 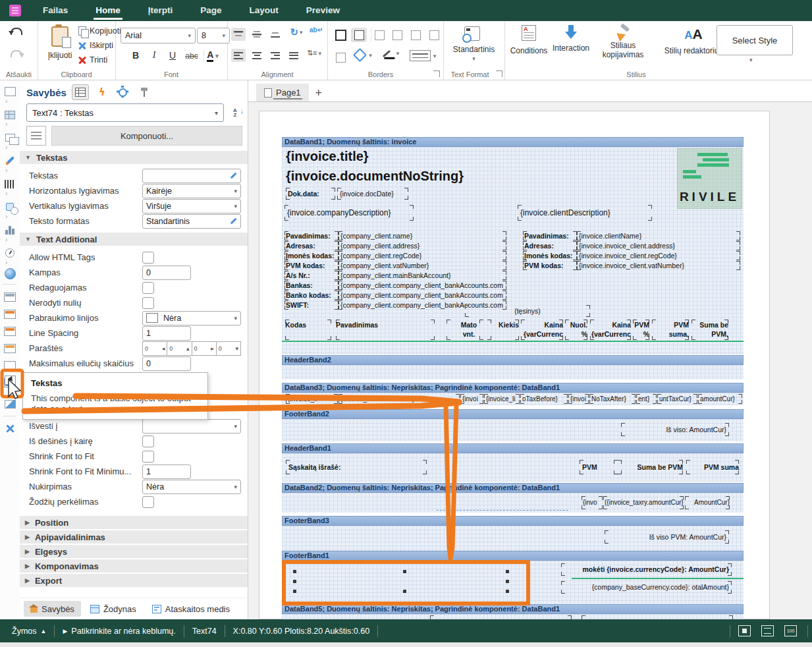 I want to click on client-row-value: {invoice.clientName}, so click(x=659, y=236).